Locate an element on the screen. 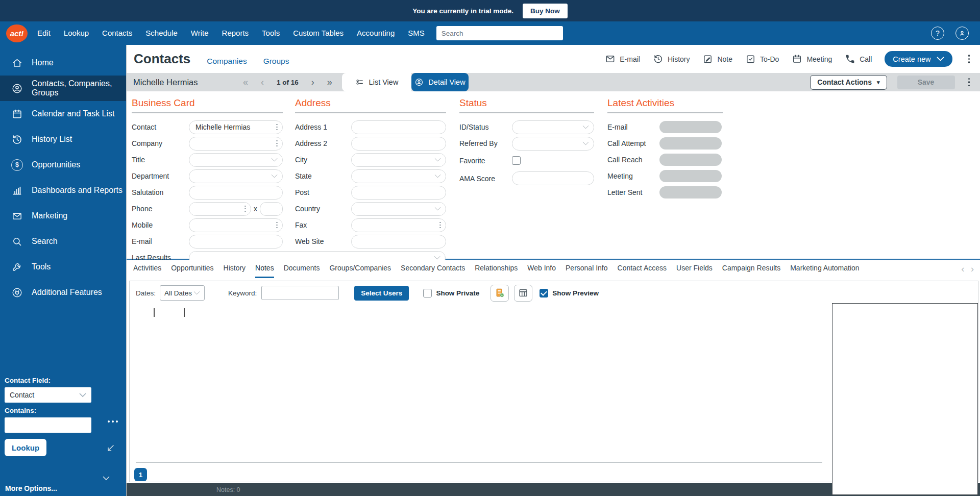 The height and width of the screenshot is (496, 980). menu-tools: Tools is located at coordinates (271, 33).